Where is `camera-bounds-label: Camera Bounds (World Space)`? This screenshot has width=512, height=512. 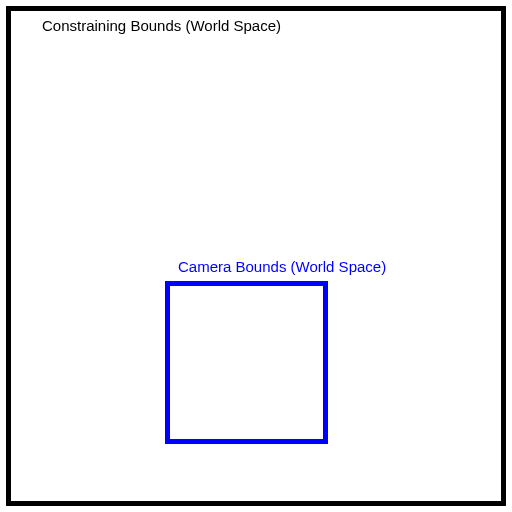 camera-bounds-label: Camera Bounds (World Space) is located at coordinates (282, 266).